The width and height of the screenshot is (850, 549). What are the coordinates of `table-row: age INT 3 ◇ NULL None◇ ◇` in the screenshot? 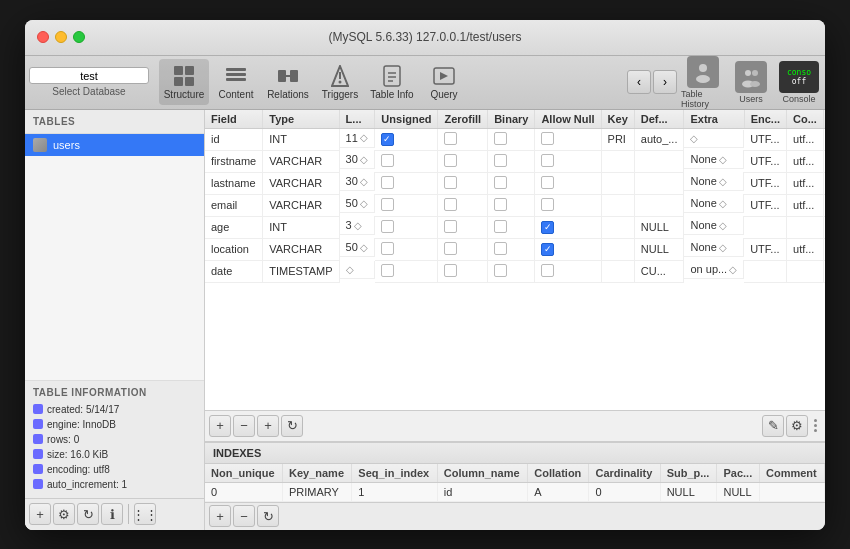 It's located at (515, 227).